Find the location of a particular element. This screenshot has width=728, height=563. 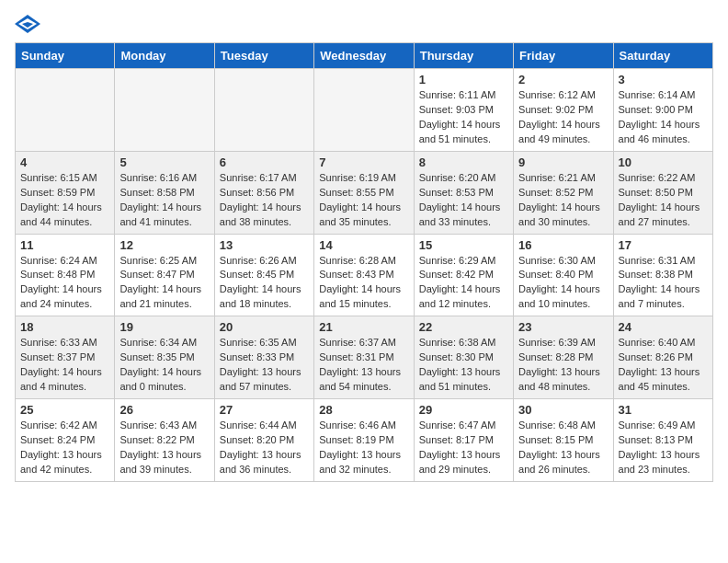

day-number: 28 is located at coordinates (364, 410).